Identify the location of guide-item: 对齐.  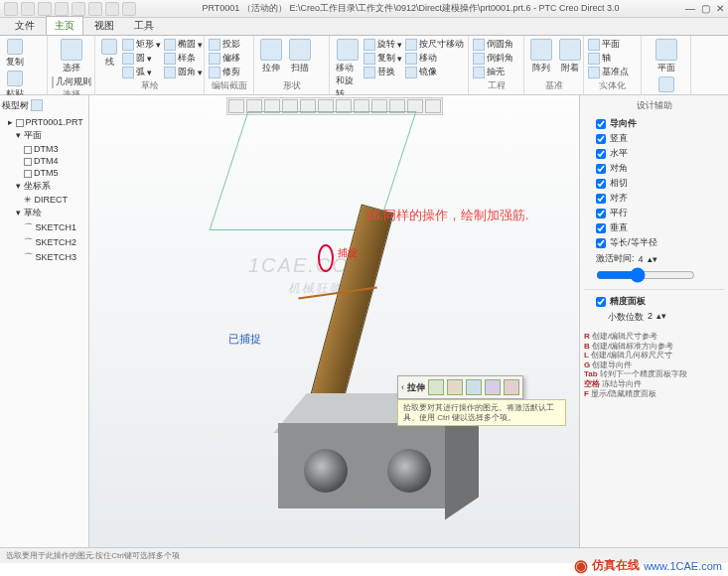
(654, 199).